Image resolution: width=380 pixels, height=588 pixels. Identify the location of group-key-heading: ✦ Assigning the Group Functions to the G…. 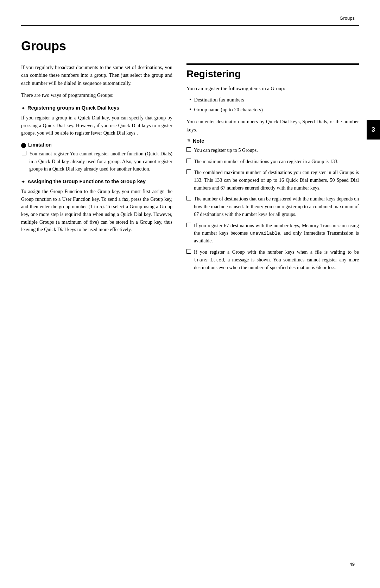
(97, 182).